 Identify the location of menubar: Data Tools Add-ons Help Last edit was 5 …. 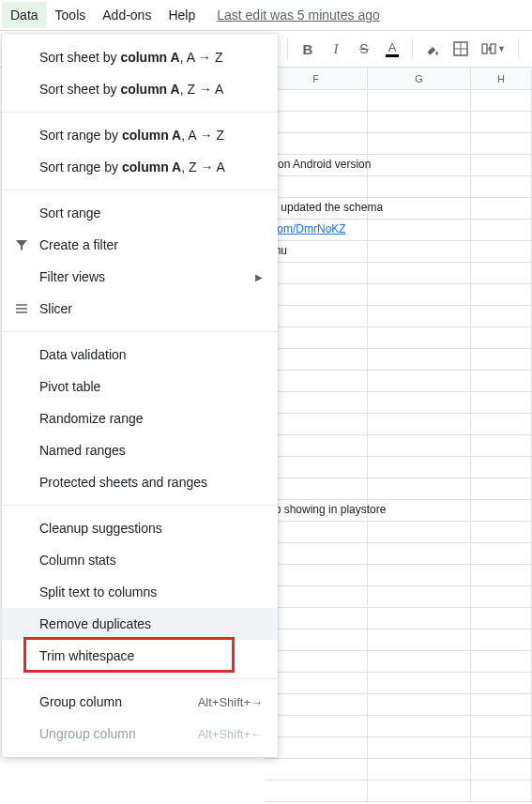
(266, 15).